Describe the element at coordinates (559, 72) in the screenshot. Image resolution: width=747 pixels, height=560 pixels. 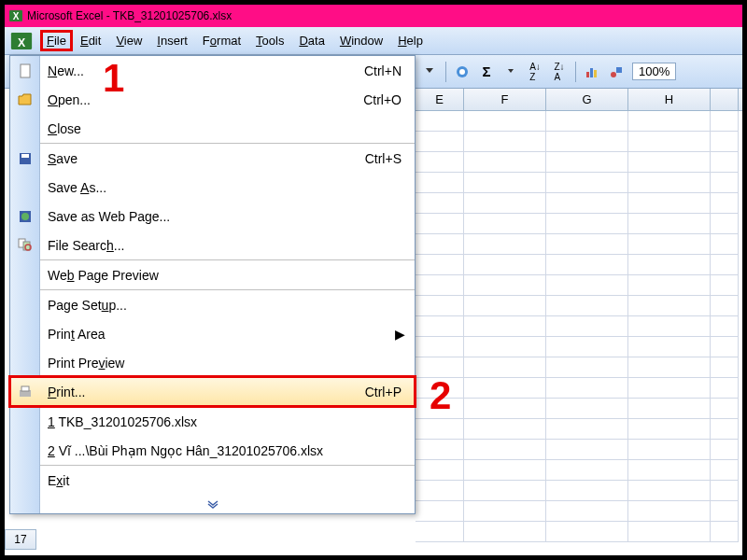
I see `sort-desc-icon: Z↓A` at that location.